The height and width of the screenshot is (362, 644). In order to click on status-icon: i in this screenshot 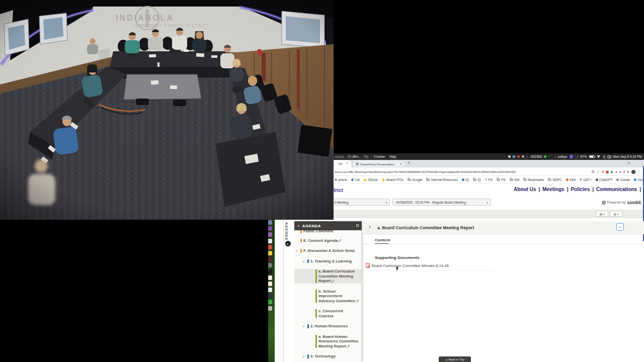, I will do `click(555, 157)`.